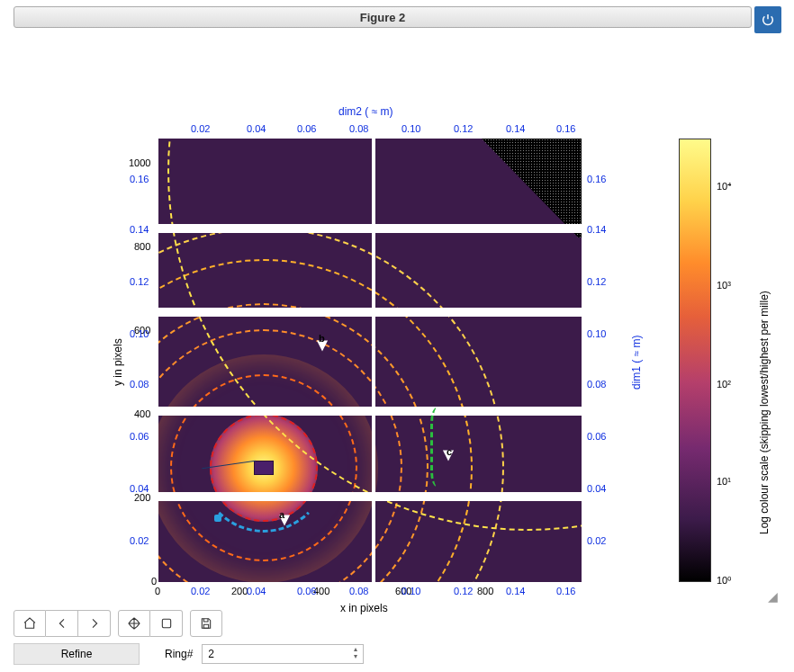 The height and width of the screenshot is (672, 794). Describe the element at coordinates (77, 654) in the screenshot. I see `refine-label: Refine` at that location.